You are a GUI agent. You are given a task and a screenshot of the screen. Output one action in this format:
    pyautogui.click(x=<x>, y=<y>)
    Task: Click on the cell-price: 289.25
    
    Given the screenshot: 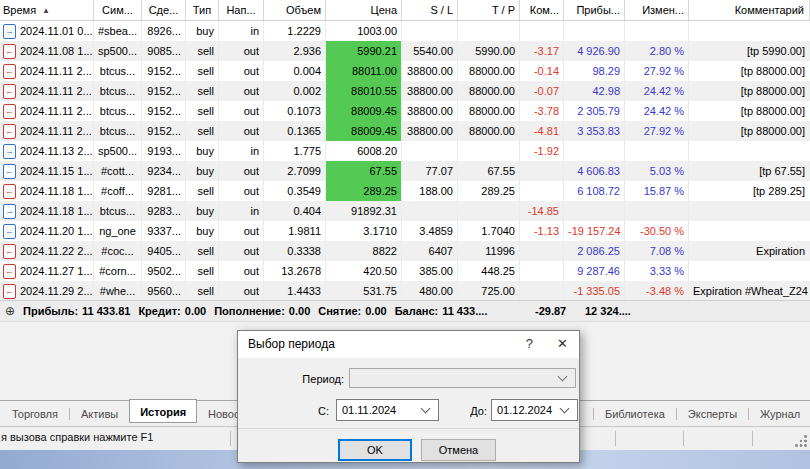 What is the action you would take?
    pyautogui.click(x=364, y=191)
    